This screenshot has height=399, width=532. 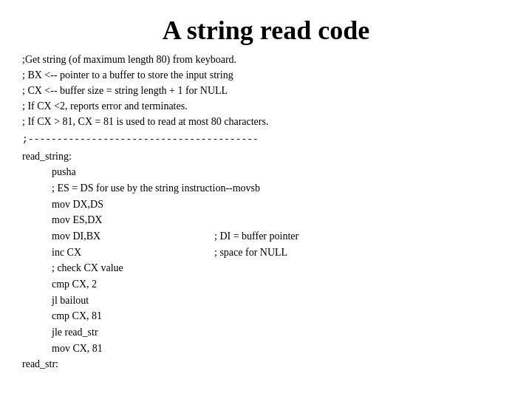 What do you see at coordinates (266, 121) in the screenshot?
I see `comment-line-5: ; If CX > 81, CX = 81 is used to read at…` at bounding box center [266, 121].